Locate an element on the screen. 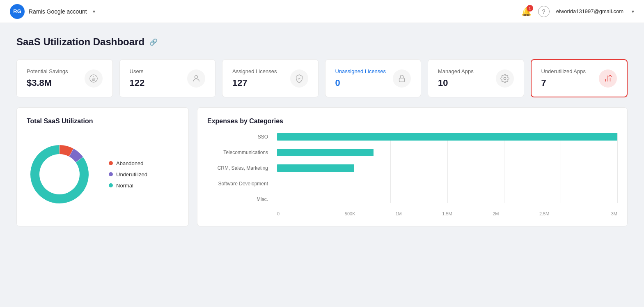 Image resolution: width=644 pixels, height=307 pixels. donut-legend: Abandoned Underutilized Normal is located at coordinates (128, 174).